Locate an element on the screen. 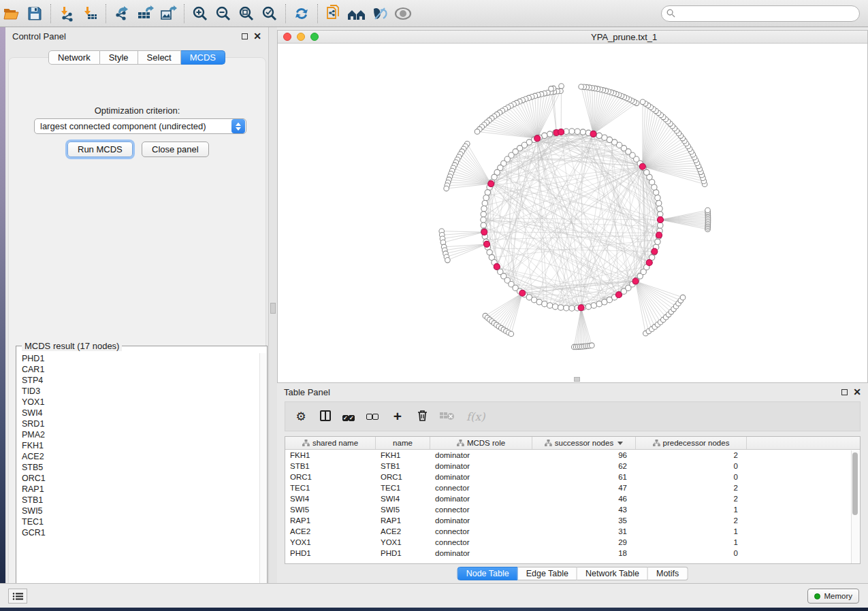  cell-successor-nodes: 47 is located at coordinates (584, 488).